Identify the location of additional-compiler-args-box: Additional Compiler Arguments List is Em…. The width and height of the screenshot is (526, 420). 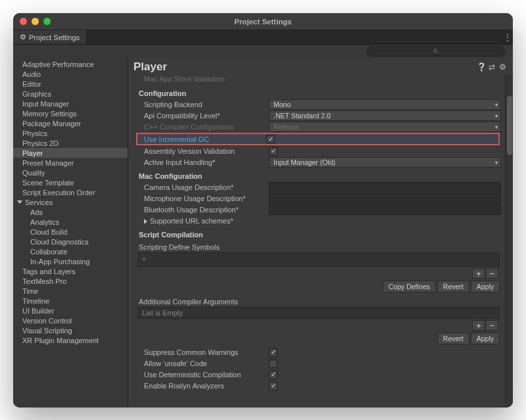
(318, 314).